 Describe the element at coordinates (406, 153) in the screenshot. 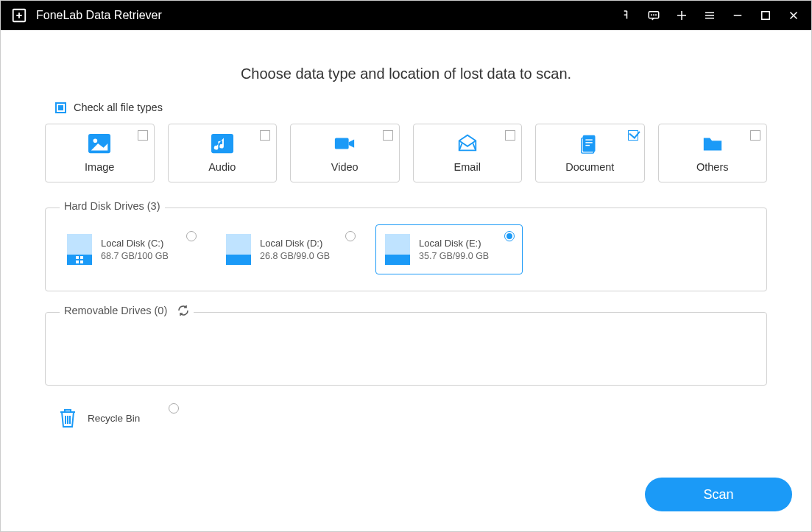

I see `file-types-row: Image Audio Video Email` at that location.